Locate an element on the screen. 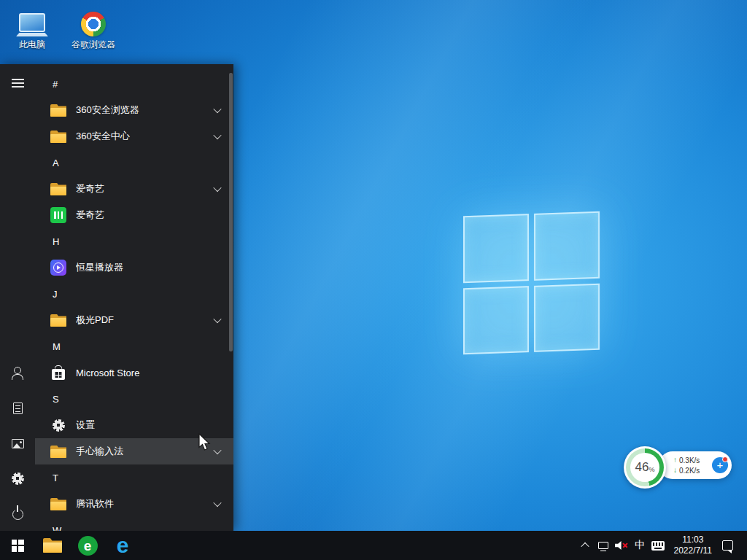  touch-keyboard-button is located at coordinates (658, 545).